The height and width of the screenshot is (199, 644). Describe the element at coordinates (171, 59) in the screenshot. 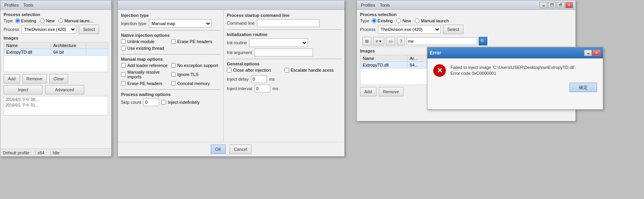

I see `manual-map-header: Manual map options` at that location.